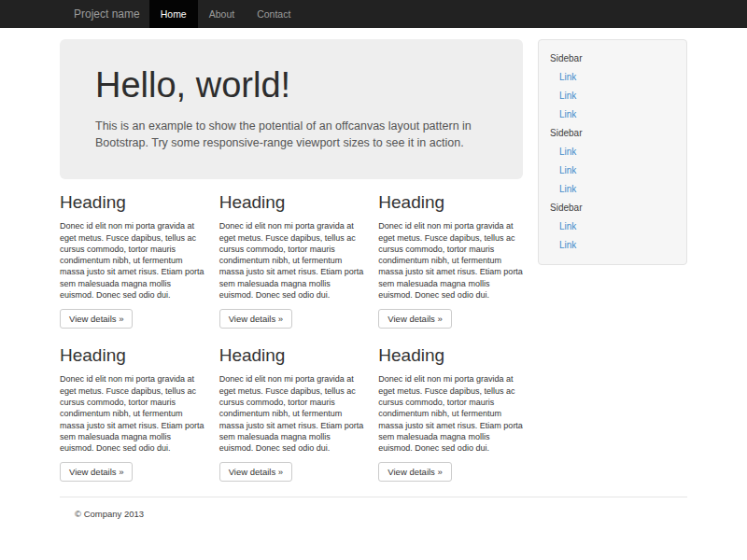 Image resolution: width=747 pixels, height=560 pixels. I want to click on jumbotron-description: This is an example to show the potential…, so click(291, 134).